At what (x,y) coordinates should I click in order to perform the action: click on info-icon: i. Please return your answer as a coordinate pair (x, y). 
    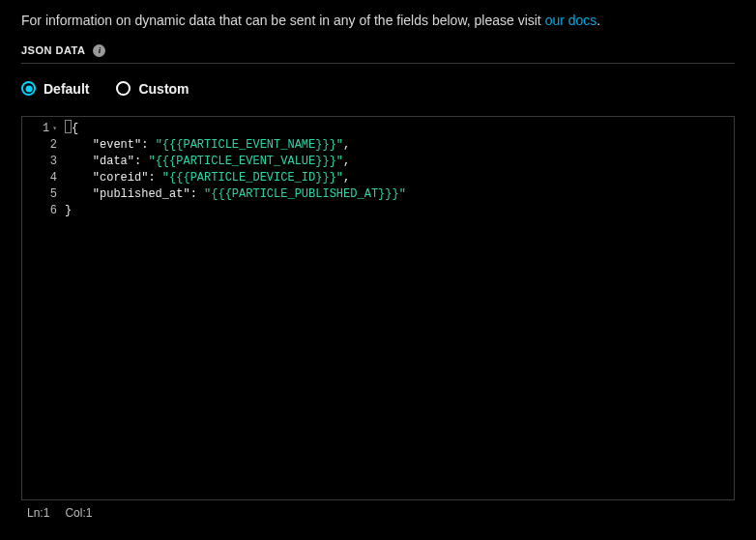
    Looking at the image, I should click on (99, 50).